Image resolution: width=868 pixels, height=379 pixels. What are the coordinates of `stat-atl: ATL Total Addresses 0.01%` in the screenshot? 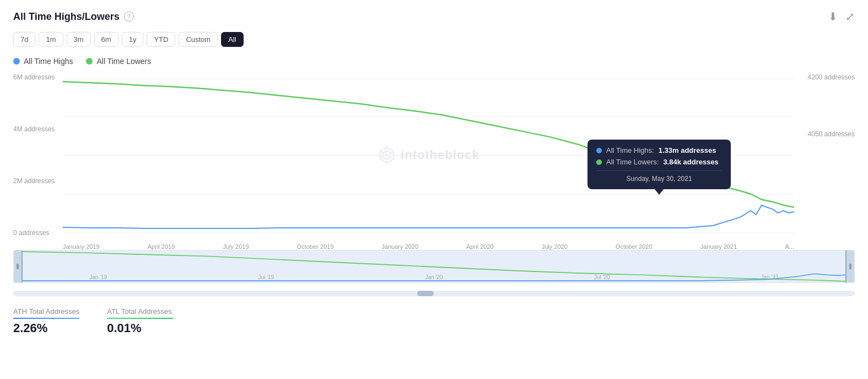 It's located at (140, 321).